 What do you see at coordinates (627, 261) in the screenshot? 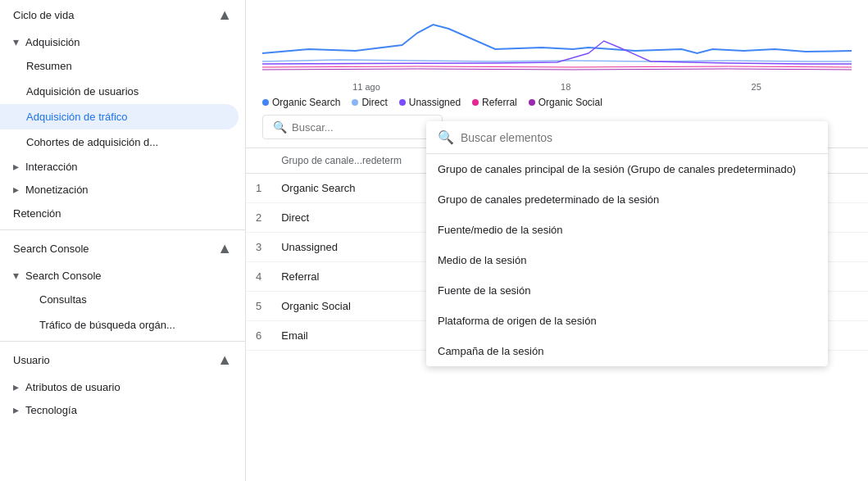
I see `dropdown-item: Medio de la sesión` at bounding box center [627, 261].